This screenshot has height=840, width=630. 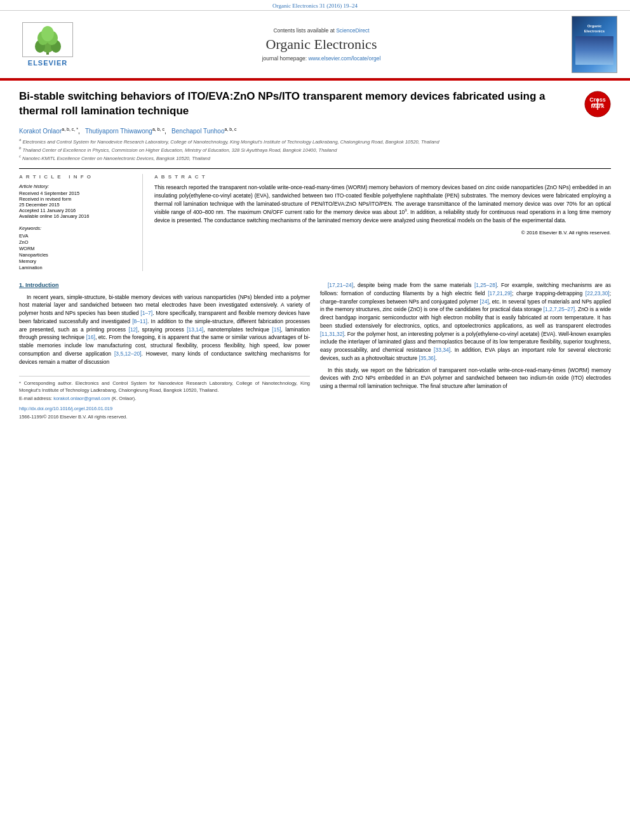 I want to click on thermal-word: thermal, so click(x=163, y=204).